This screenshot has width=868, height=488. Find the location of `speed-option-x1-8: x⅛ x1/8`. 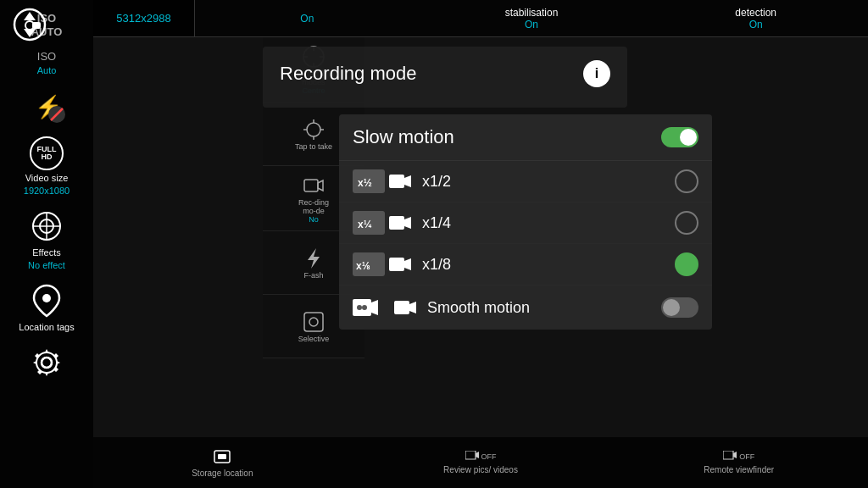

speed-option-x1-8: x⅛ x1/8 is located at coordinates (526, 264).